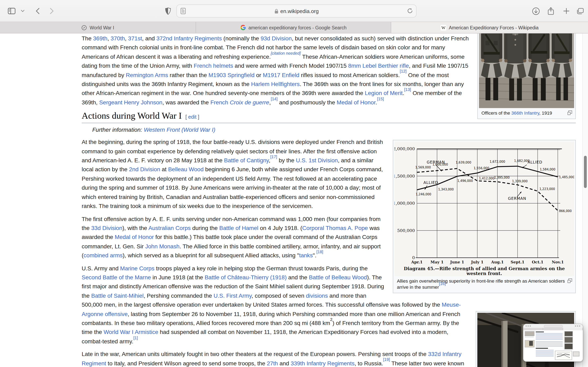 The height and width of the screenshot is (367, 588). I want to click on edit-section-link: edit, so click(192, 117).